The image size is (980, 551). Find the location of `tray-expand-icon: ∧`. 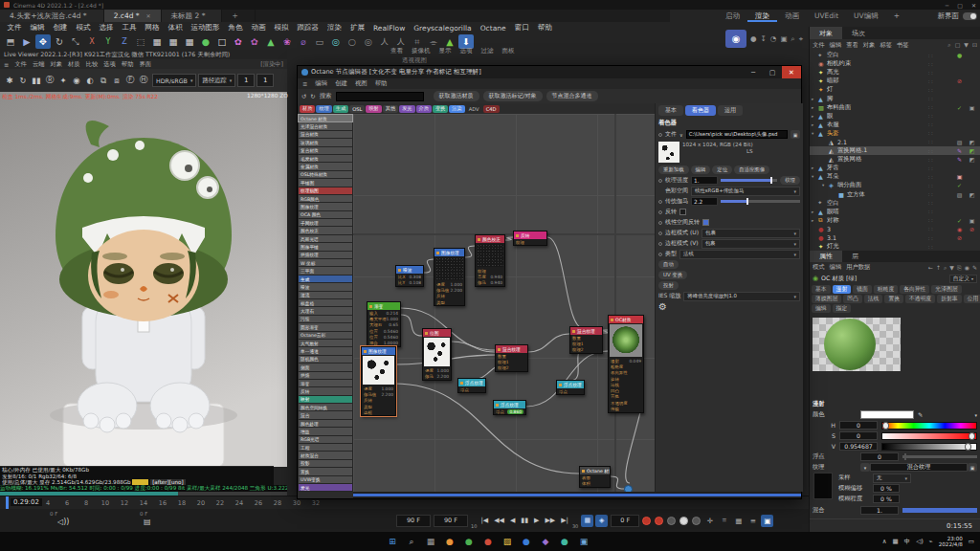

tray-expand-icon: ∧ is located at coordinates (884, 541).